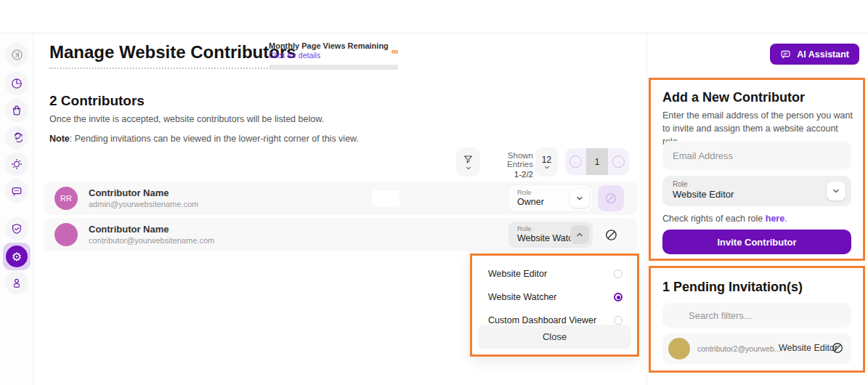  I want to click on role-option-label: Website Editor, so click(517, 274).